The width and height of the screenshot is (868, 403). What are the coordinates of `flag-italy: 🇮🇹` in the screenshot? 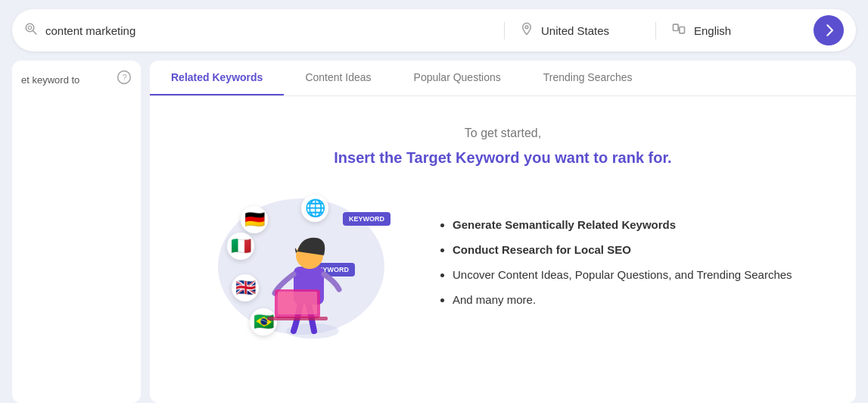 It's located at (241, 246).